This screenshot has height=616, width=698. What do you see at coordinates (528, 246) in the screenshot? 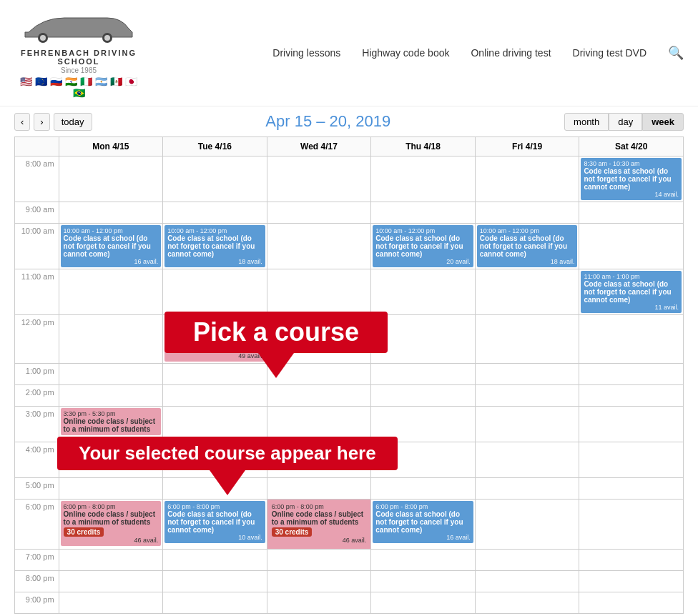
I see `fri-10am-event: 10:00 am - 12:00 pm Code class at school…` at bounding box center [528, 246].